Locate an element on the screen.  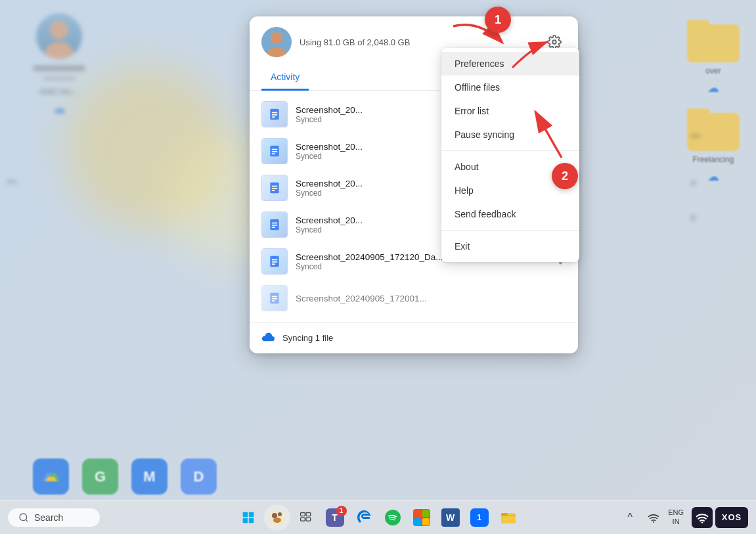
drive-avatar is located at coordinates (277, 42).